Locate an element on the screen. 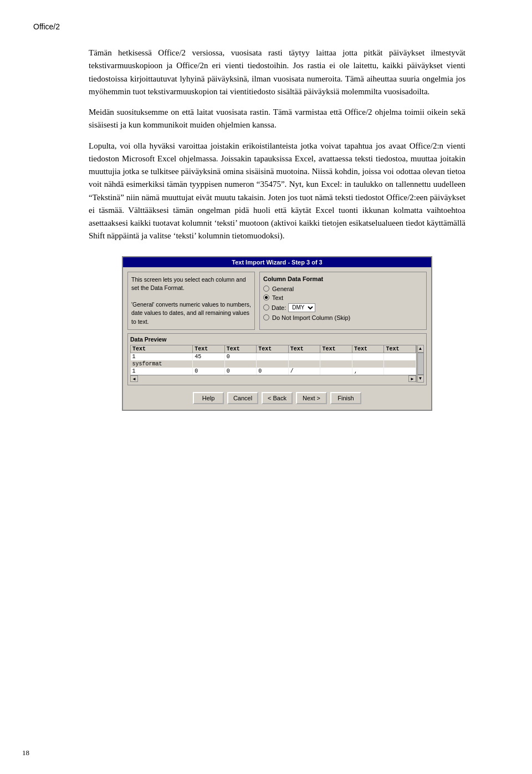  col-header-1: Text is located at coordinates (209, 349).